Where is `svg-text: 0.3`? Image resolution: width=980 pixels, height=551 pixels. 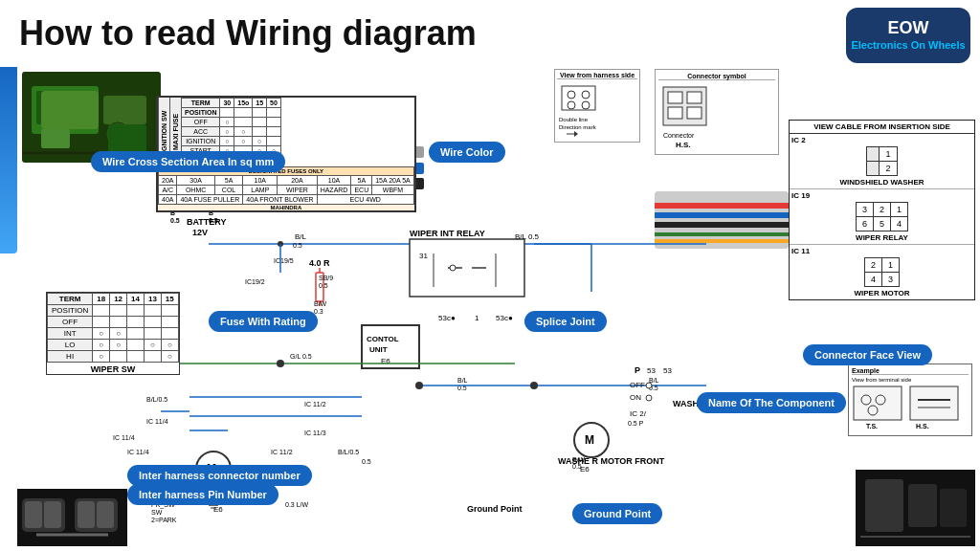
svg-text: 0.3 is located at coordinates (319, 312).